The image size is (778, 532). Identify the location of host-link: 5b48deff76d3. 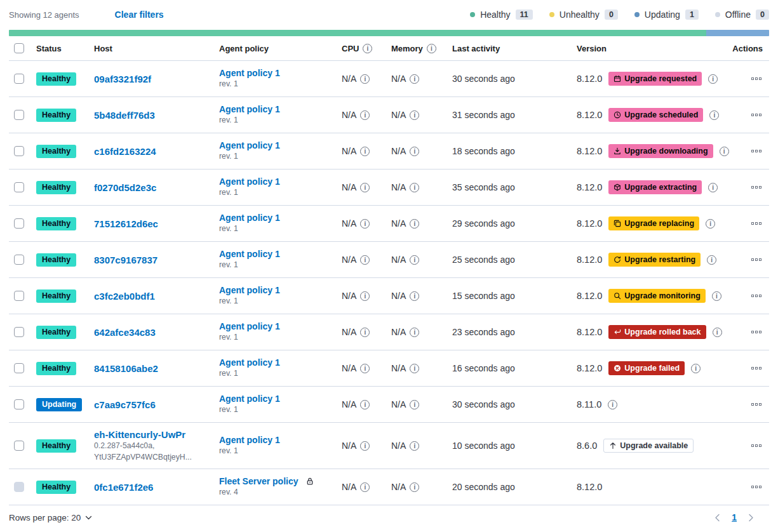
(124, 116).